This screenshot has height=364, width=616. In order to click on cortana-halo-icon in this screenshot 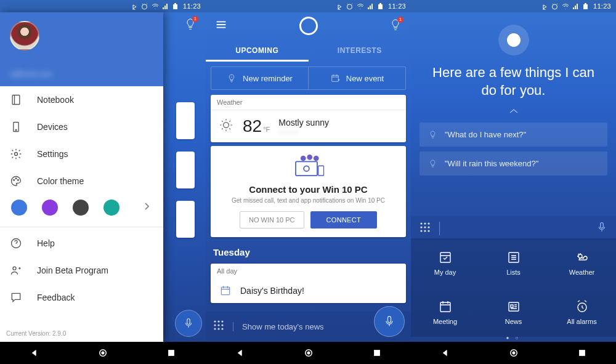, I will do `click(514, 40)`.